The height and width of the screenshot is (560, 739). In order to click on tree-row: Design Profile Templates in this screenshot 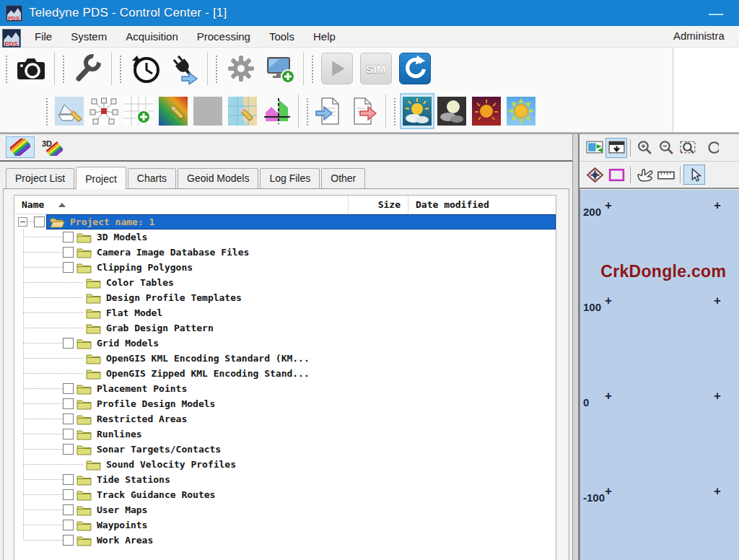, I will do `click(285, 297)`.